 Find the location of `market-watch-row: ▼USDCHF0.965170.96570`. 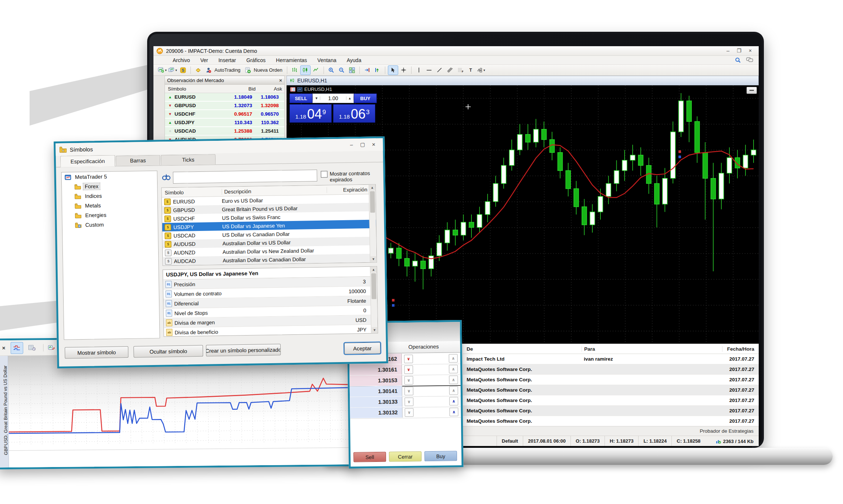

market-watch-row: ▼USDCHF0.965170.96570 is located at coordinates (225, 115).